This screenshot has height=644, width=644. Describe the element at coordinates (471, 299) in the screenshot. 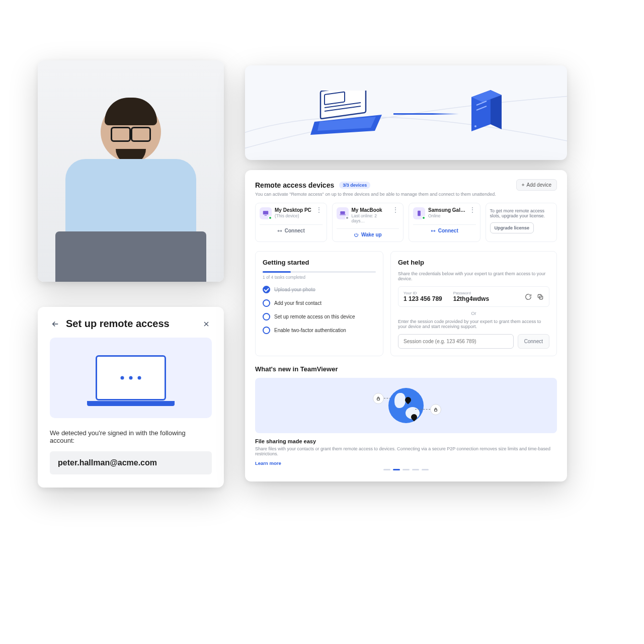

I see `password-value: 12thg4wdws` at that location.